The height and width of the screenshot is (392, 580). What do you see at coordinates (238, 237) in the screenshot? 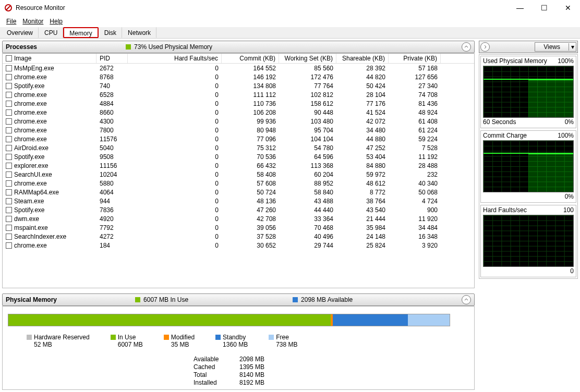
I see `table-row: SearchIndexer.exe4272037 52840 49624 148…` at bounding box center [238, 237].